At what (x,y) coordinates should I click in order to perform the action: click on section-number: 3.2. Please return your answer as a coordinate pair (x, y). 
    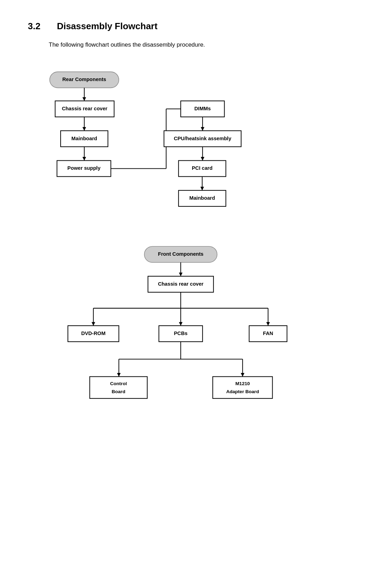
    Looking at the image, I should click on (34, 26).